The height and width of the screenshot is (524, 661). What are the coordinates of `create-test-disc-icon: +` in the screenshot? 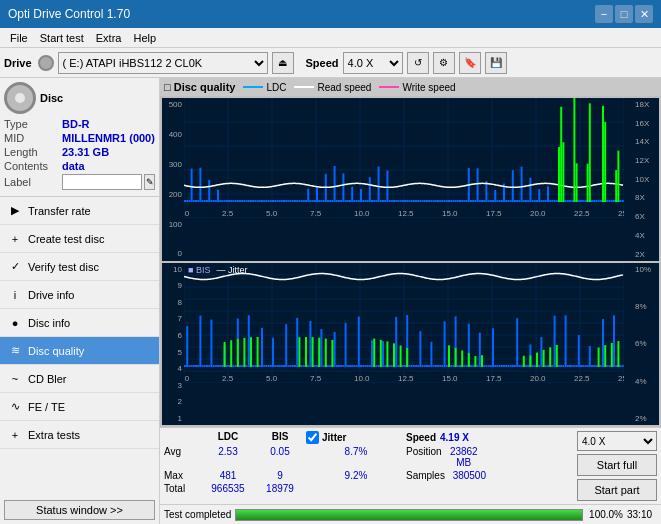 It's located at (15, 239).